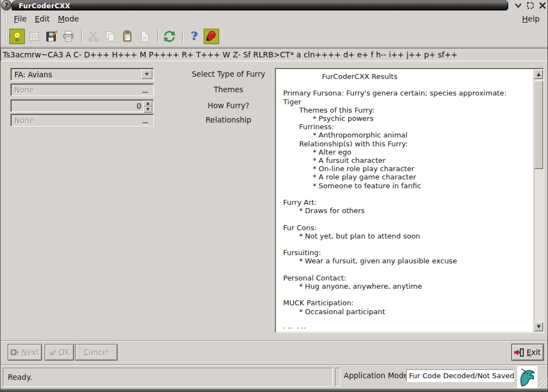 This screenshot has width=548, height=392. What do you see at coordinates (148, 109) in the screenshot?
I see `spin-down-icon: ▼` at bounding box center [148, 109].